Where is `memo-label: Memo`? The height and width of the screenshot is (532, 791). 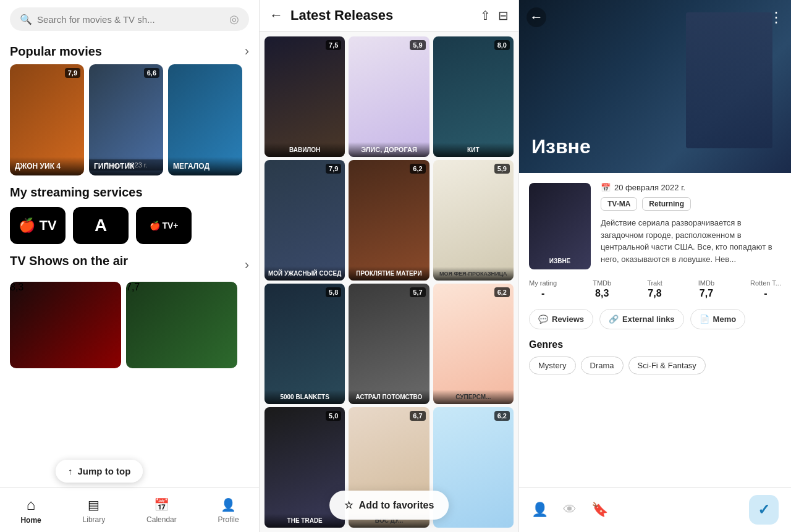
memo-label: Memo is located at coordinates (725, 319).